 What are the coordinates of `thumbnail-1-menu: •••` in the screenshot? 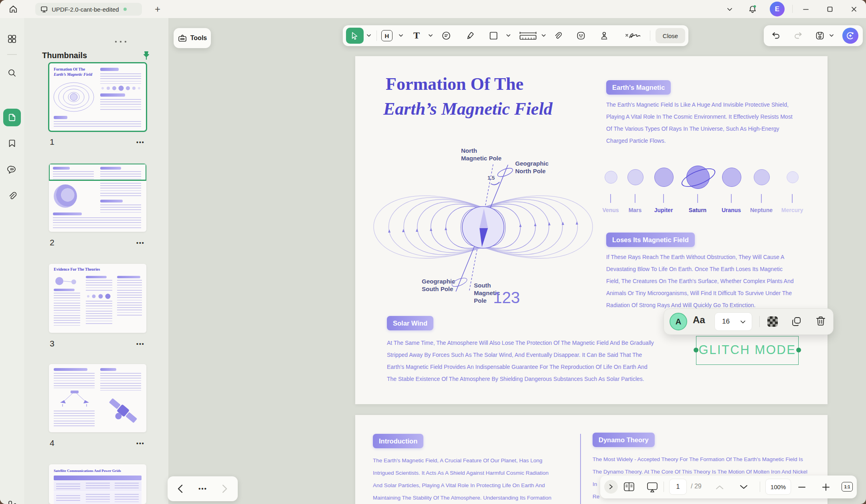 It's located at (140, 142).